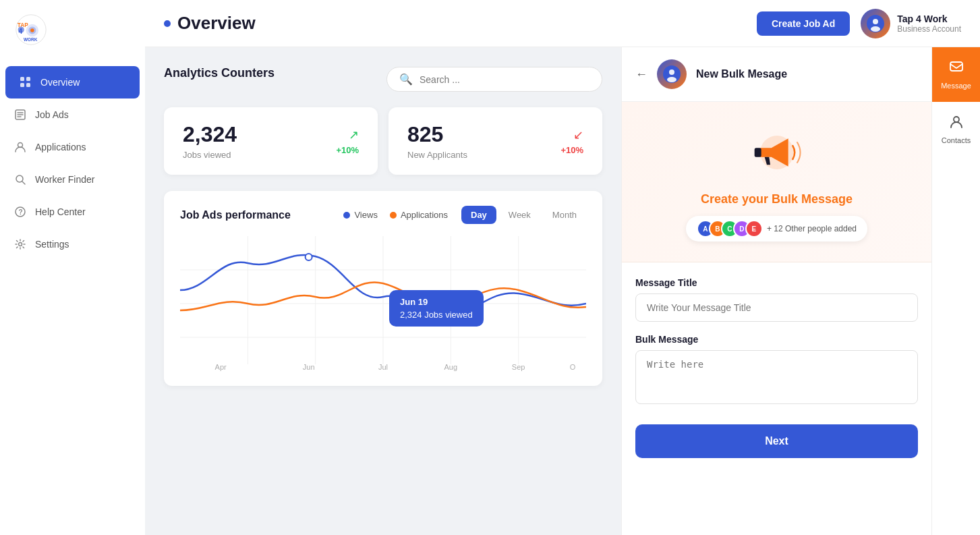 Image resolution: width=980 pixels, height=535 pixels. I want to click on svg-text: Sep, so click(519, 367).